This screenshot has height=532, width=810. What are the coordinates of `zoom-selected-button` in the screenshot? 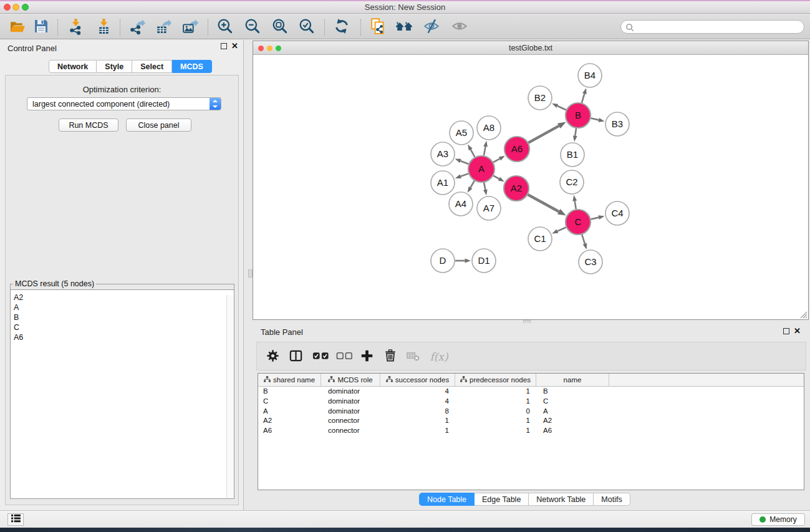 It's located at (307, 27).